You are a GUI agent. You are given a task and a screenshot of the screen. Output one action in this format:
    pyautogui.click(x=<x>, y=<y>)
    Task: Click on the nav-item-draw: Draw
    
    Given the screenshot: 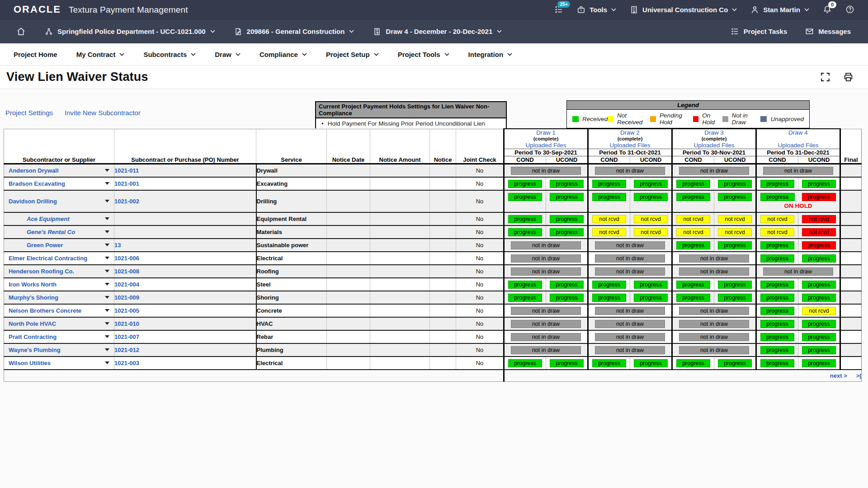 What is the action you would take?
    pyautogui.click(x=228, y=54)
    